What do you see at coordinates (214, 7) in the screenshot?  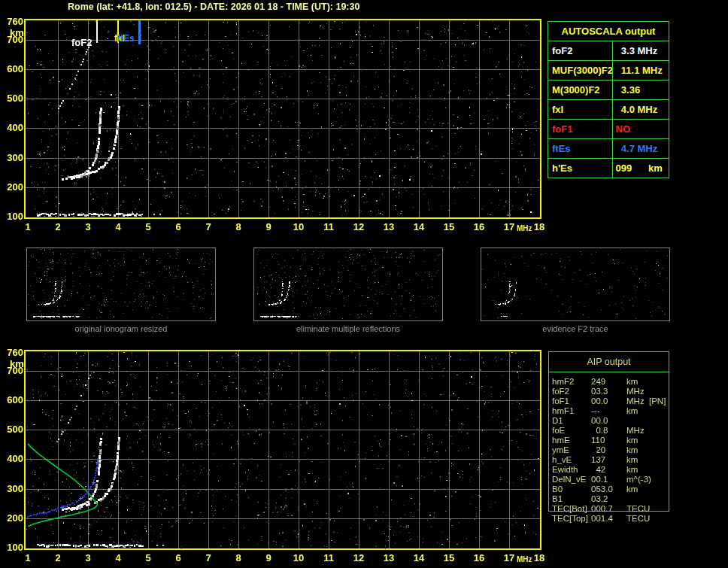 I see `page-title: Rome (lat: +41.8, lon: 012.5) - DATE: 20…` at bounding box center [214, 7].